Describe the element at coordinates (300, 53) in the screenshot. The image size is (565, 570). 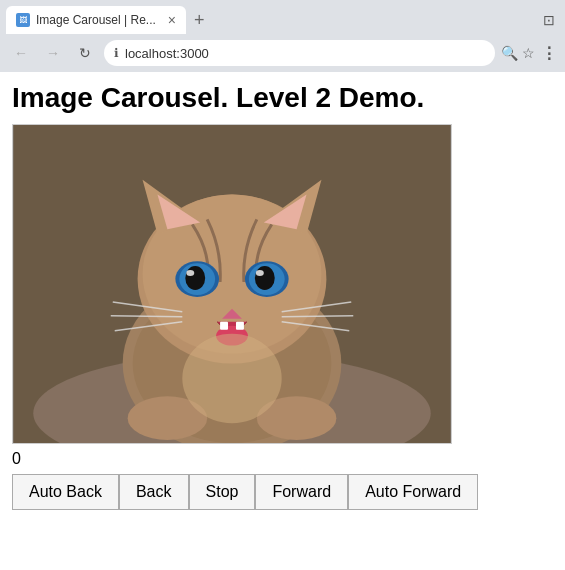
I see `address-input-field: ℹ localhost:3000` at that location.